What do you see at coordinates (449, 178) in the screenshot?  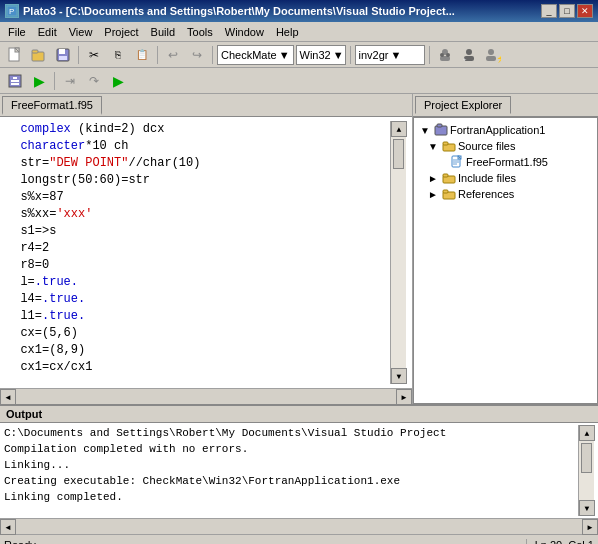 I see `folder-closed-icon` at bounding box center [449, 178].